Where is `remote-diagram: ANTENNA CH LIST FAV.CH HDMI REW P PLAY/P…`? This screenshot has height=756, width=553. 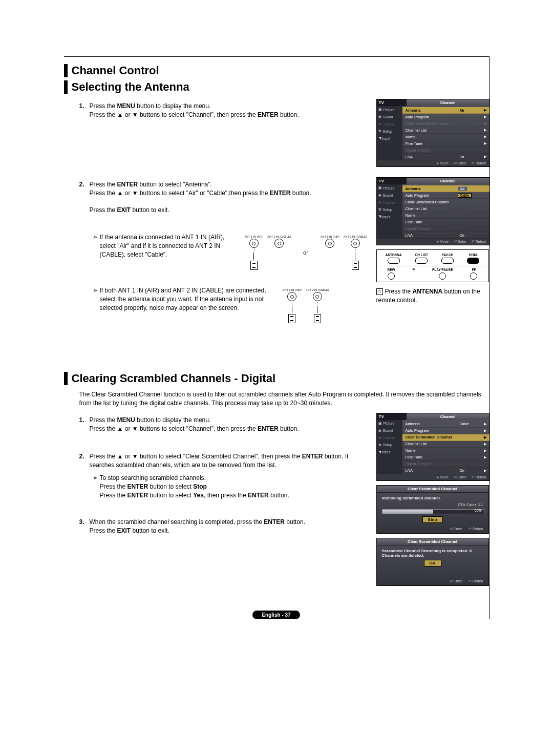 remote-diagram: ANTENNA CH LIST FAV.CH HDMI REW P PLAY/P… is located at coordinates (433, 266).